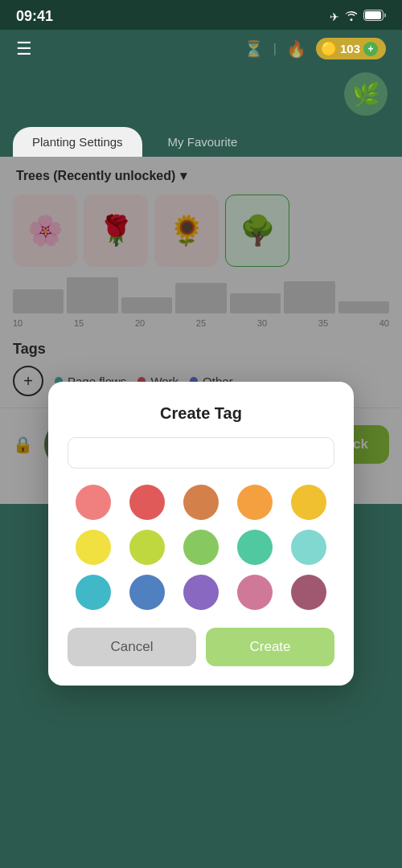 This screenshot has width=402, height=868. I want to click on status-time: 09:41, so click(35, 16).